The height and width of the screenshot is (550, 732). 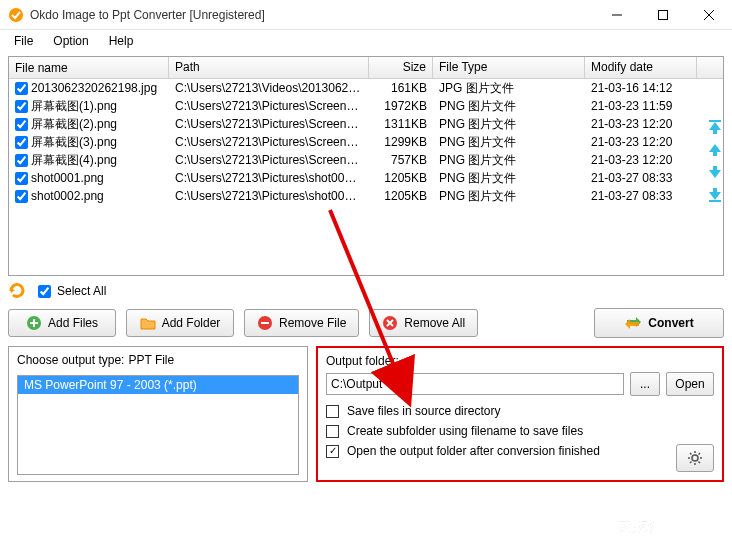 What do you see at coordinates (70, 41) in the screenshot?
I see `menu-option: Option` at bounding box center [70, 41].